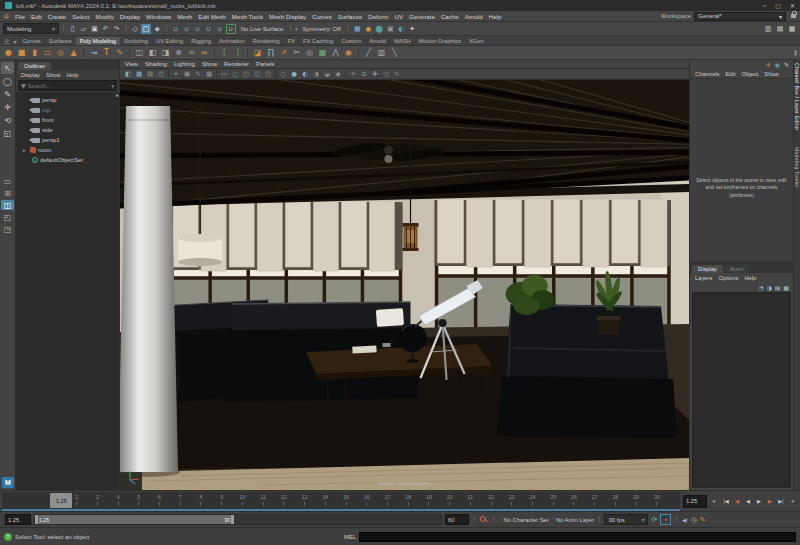  Describe the element at coordinates (117, 29) in the screenshot. I see `redo-icon: ↷` at that location.